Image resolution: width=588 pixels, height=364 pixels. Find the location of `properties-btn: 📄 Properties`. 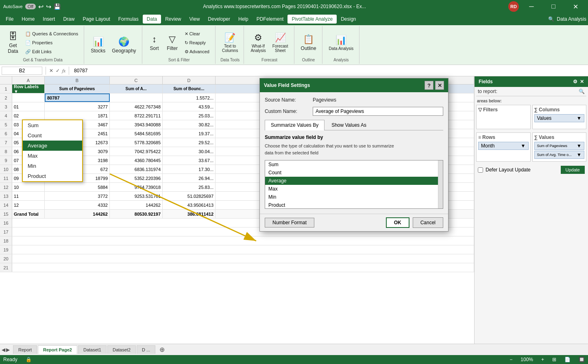

properties-btn: 📄 Properties is located at coordinates (52, 43).